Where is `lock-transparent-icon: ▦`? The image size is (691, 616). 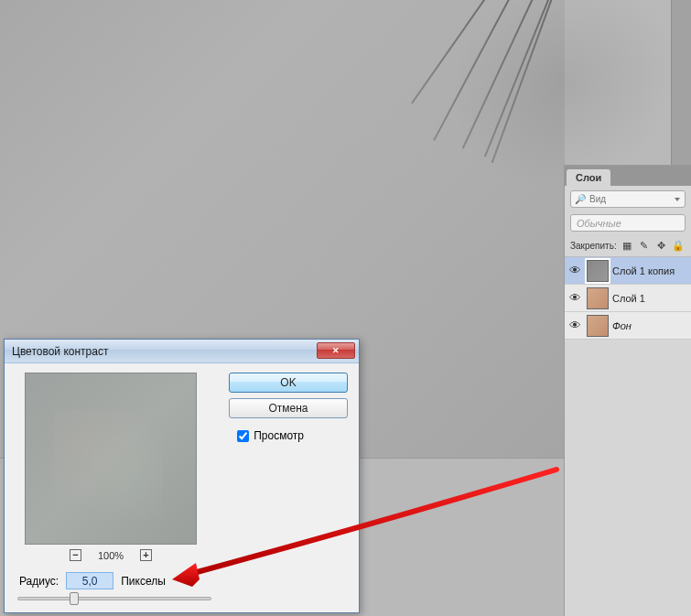 lock-transparent-icon: ▦ is located at coordinates (627, 245).